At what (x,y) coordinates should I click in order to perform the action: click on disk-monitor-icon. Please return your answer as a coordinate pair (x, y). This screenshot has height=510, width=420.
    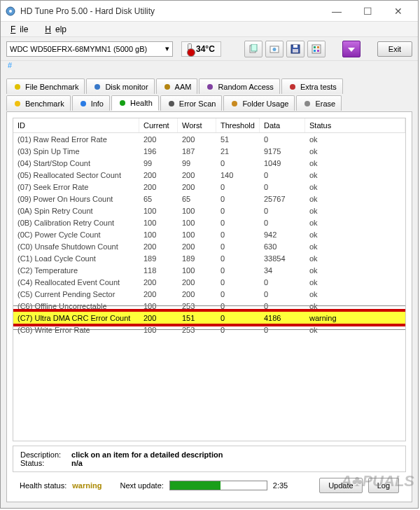
    Looking at the image, I should click on (97, 87).